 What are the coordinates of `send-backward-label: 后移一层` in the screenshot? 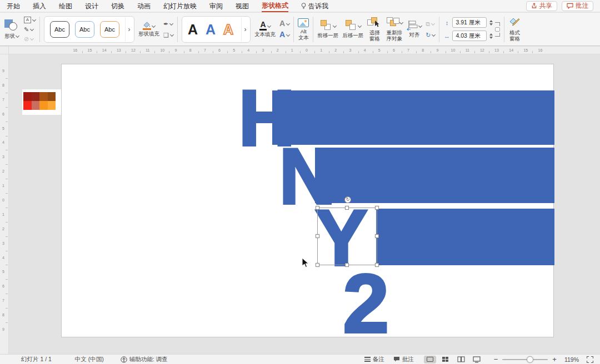 It's located at (353, 36).